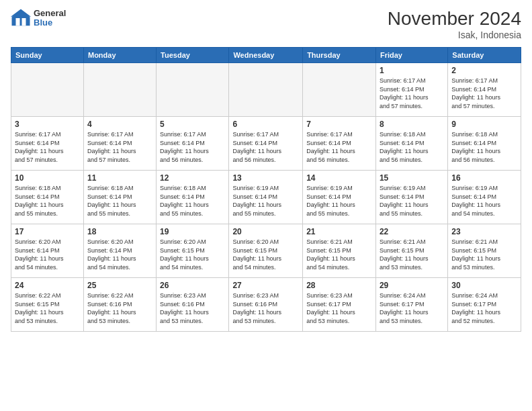 Image resolution: width=532 pixels, height=411 pixels. Describe the element at coordinates (120, 144) in the screenshot. I see `calendar-cell: 4Sunrise: 6:17 AM Sunset: 6:14 PM Daylig…` at that location.